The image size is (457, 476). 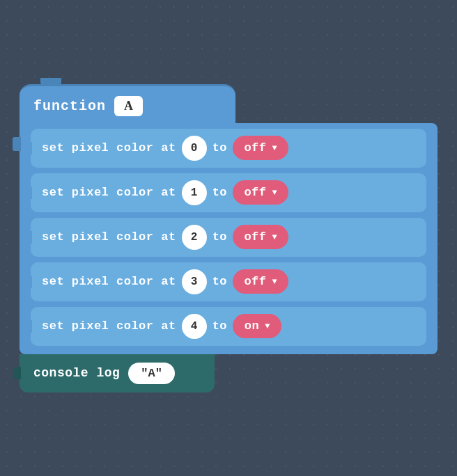 What do you see at coordinates (127, 104) in the screenshot?
I see `function-block: function A` at bounding box center [127, 104].